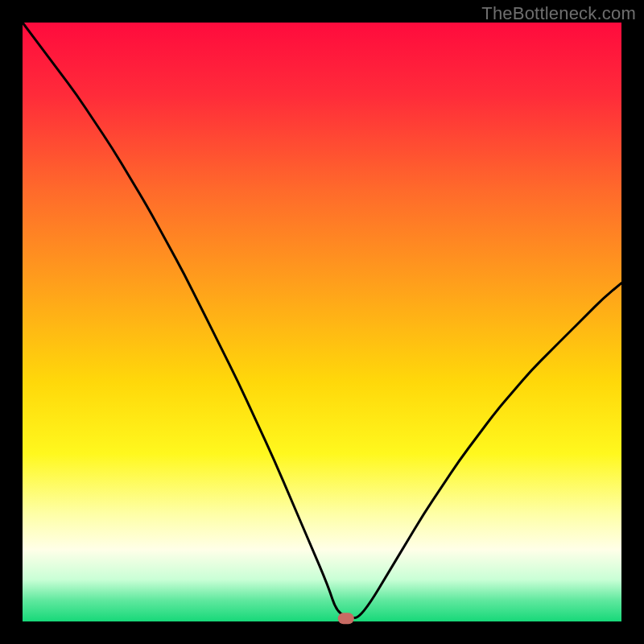 This screenshot has height=644, width=644. Describe the element at coordinates (346, 618) in the screenshot. I see `bottleneck-marker` at that location.